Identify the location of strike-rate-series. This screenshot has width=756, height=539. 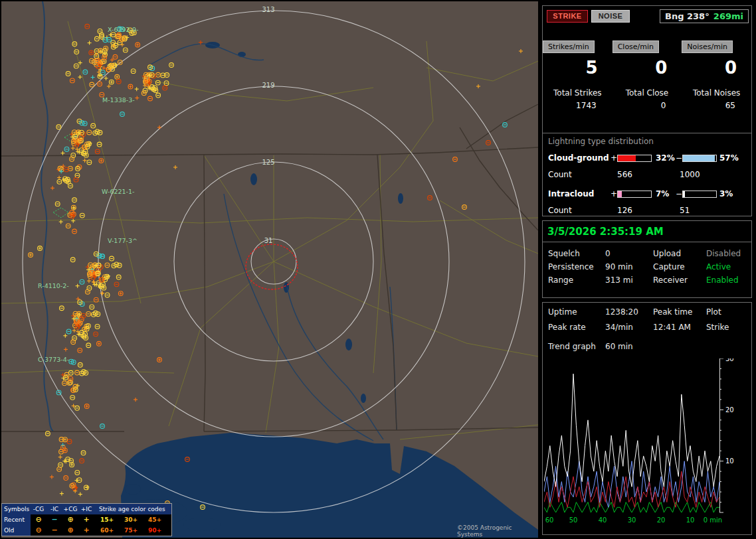
(632, 430).